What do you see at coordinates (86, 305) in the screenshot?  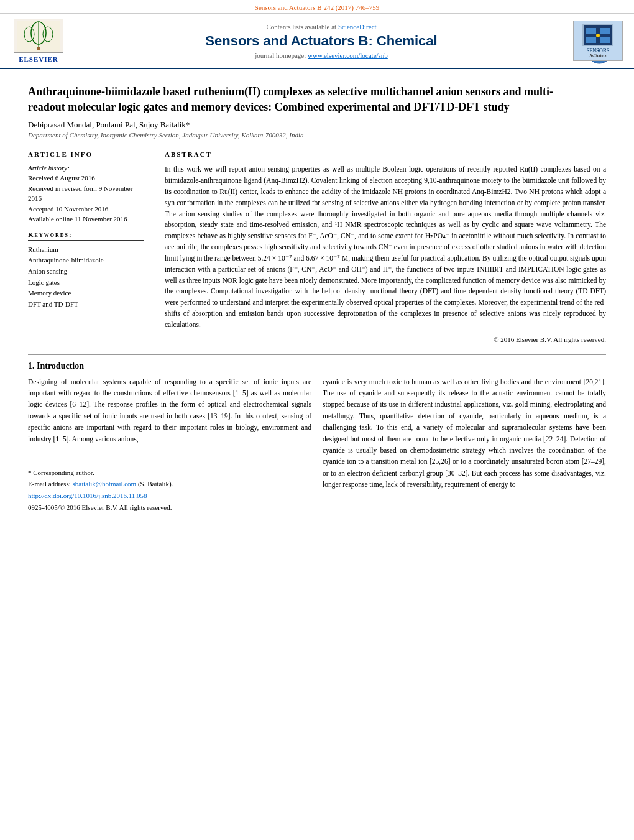 I see `keyword-dft: DFT and TD-DFT` at bounding box center [86, 305].